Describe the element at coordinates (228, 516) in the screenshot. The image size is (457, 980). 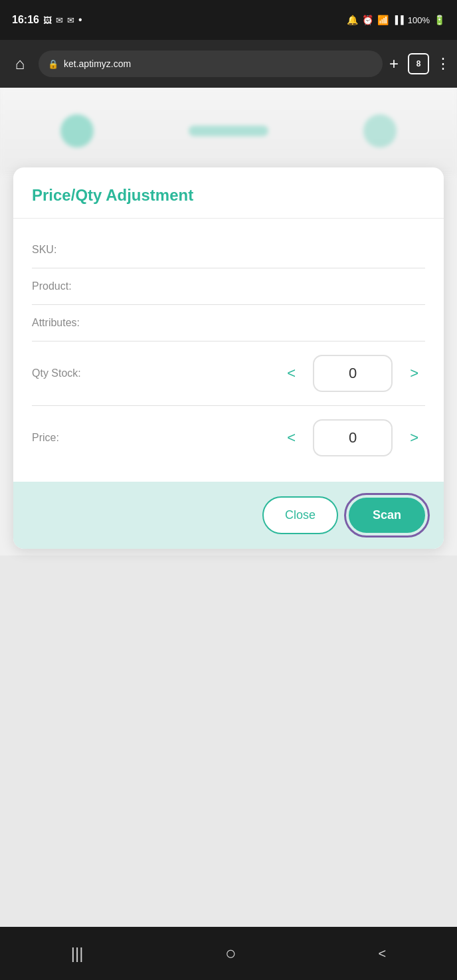
I see `modal-footer: Close Scan` at that location.